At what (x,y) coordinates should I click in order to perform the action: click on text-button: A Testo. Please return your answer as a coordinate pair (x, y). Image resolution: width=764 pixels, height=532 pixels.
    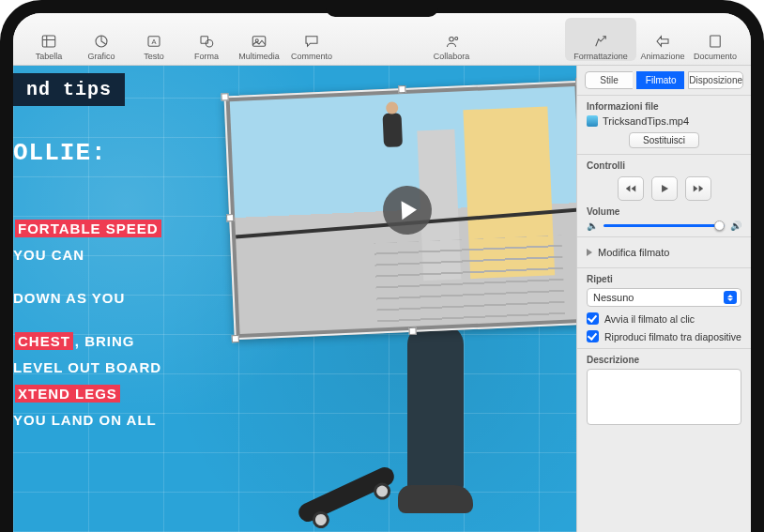
    Looking at the image, I should click on (154, 39).